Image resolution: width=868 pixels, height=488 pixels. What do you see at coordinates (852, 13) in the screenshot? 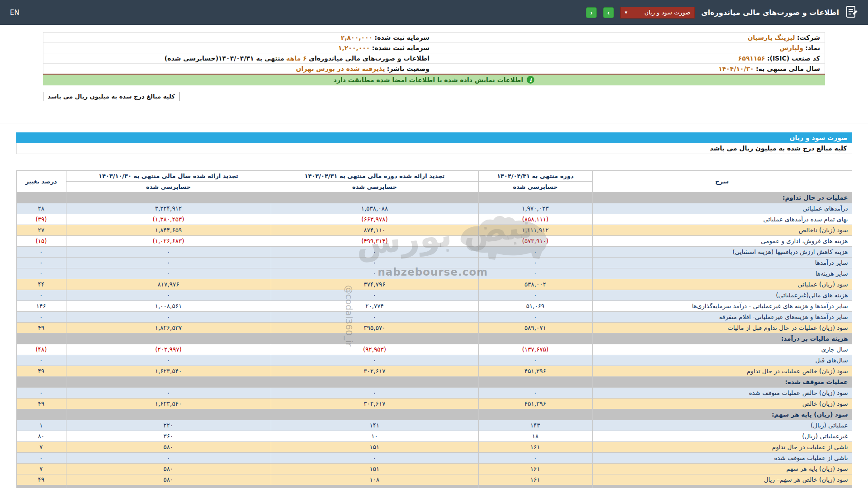
I see `report-icon` at bounding box center [852, 13].